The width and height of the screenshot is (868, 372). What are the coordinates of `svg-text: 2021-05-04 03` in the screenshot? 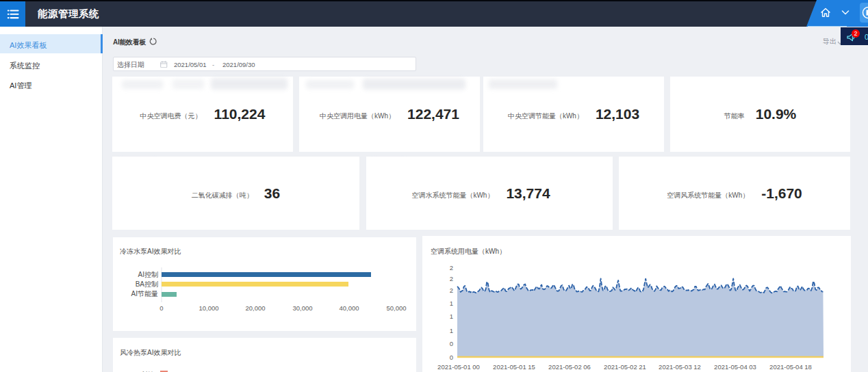 It's located at (735, 367).